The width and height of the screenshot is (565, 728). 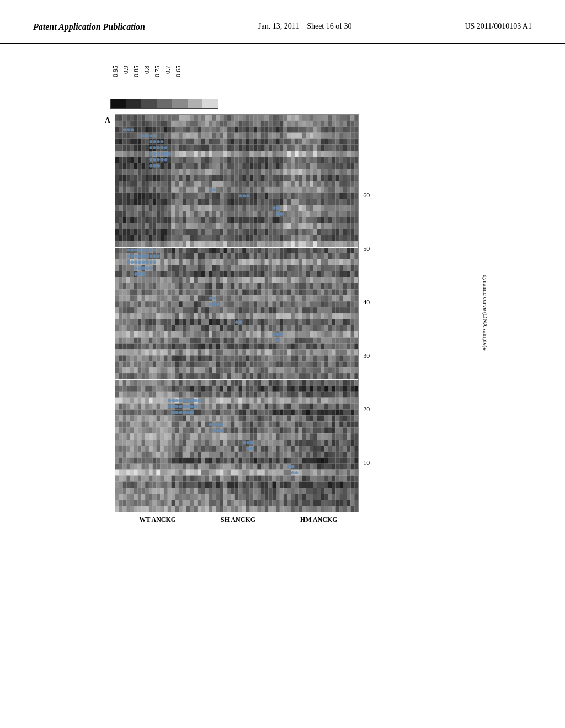 I want to click on legend-value-075: 0.75, so click(x=157, y=79).